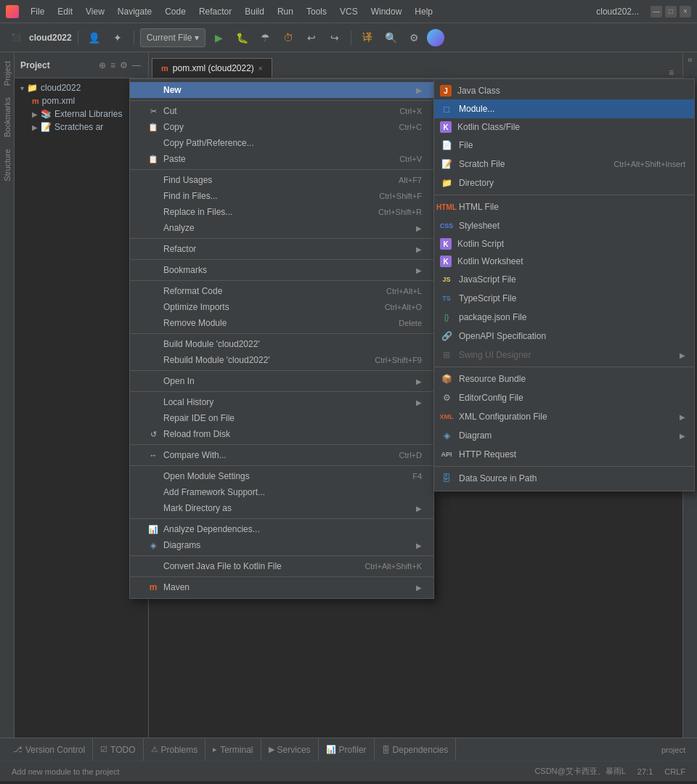 The width and height of the screenshot is (697, 784). I want to click on sub-typescript-file: TS TypeScript File, so click(564, 298).